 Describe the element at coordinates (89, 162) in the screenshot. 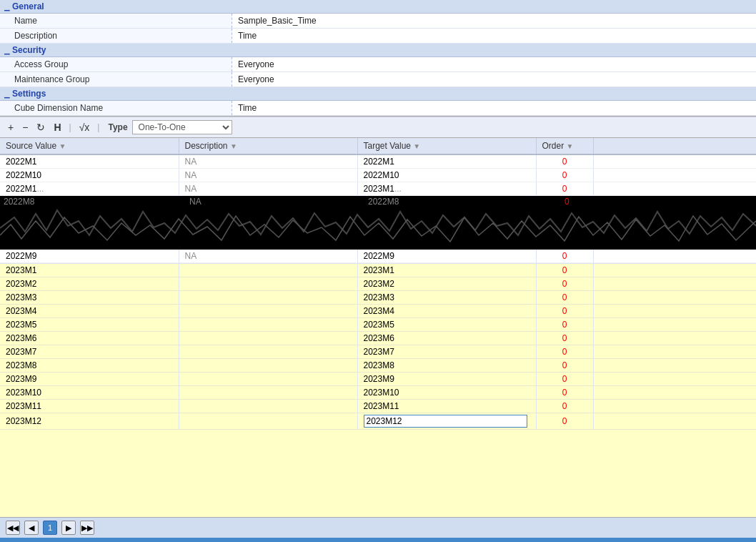

I see `source-cell: 2022M1` at that location.